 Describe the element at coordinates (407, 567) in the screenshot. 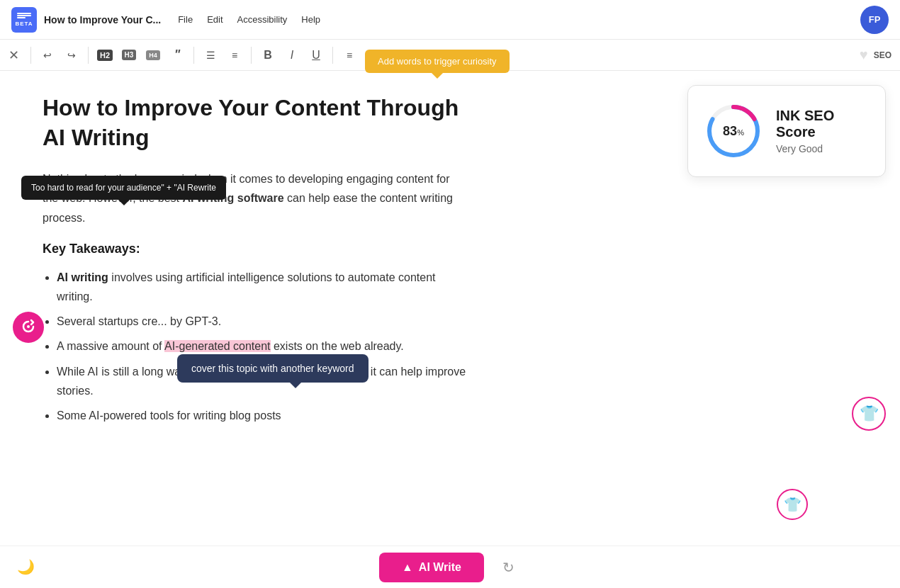

I see `ai-write-icon: ▲` at that location.